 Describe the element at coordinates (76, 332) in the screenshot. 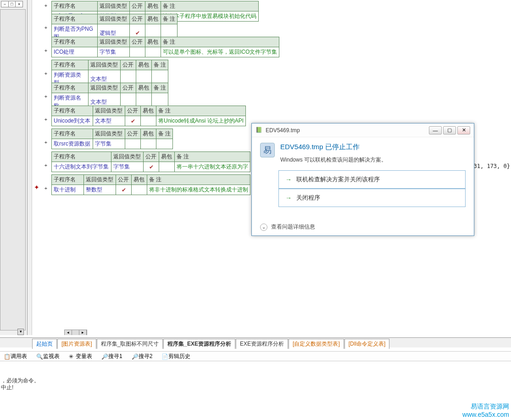

I see `scroll-thumb` at that location.